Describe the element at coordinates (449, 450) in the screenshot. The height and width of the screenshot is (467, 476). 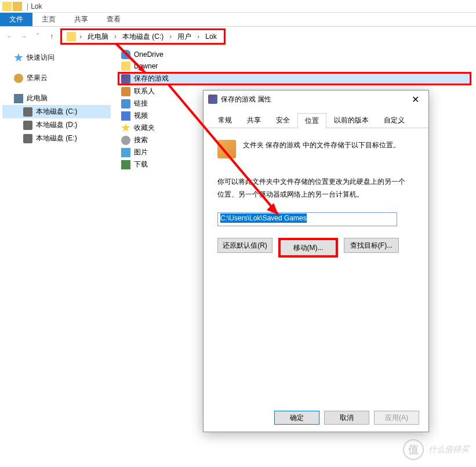
I see `watermark-text: 什么值得买` at that location.